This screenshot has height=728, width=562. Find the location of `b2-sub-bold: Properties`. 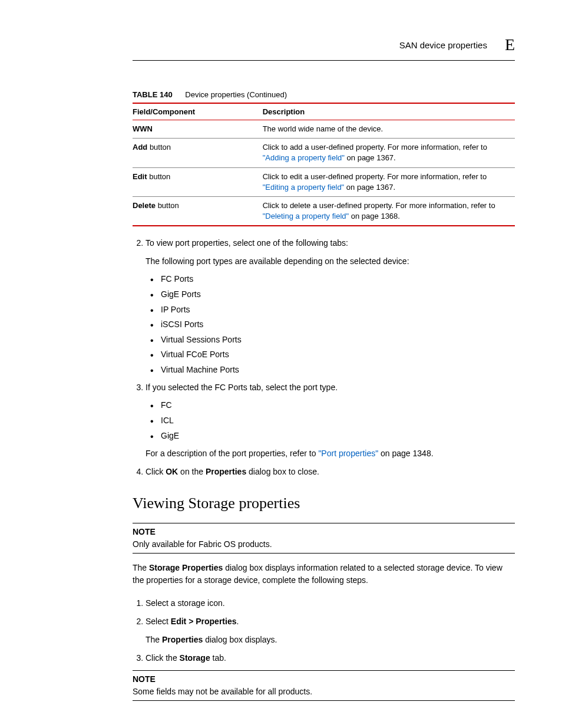

b2-sub-bold: Properties is located at coordinates (183, 640).